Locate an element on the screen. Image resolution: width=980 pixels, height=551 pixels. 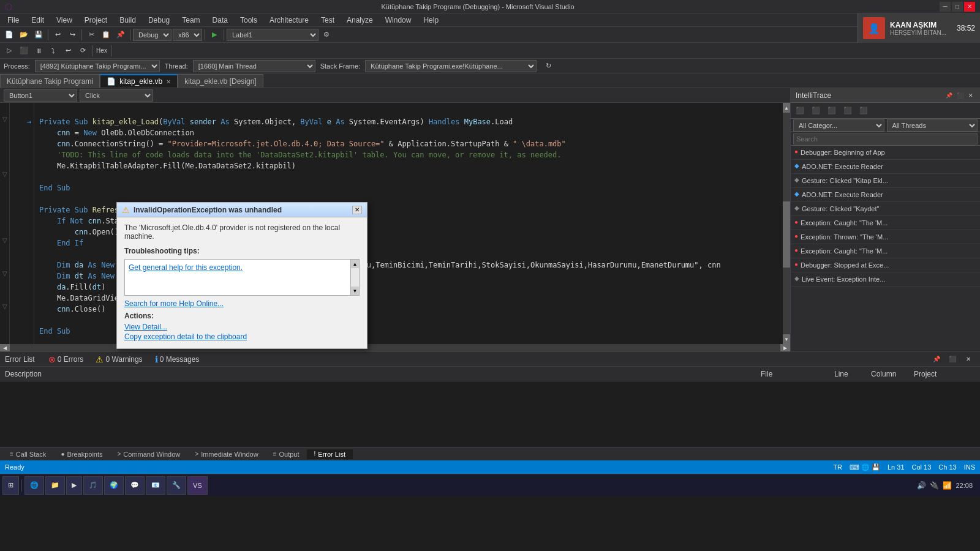
menu-item-analyze: Analyze is located at coordinates (360, 20).